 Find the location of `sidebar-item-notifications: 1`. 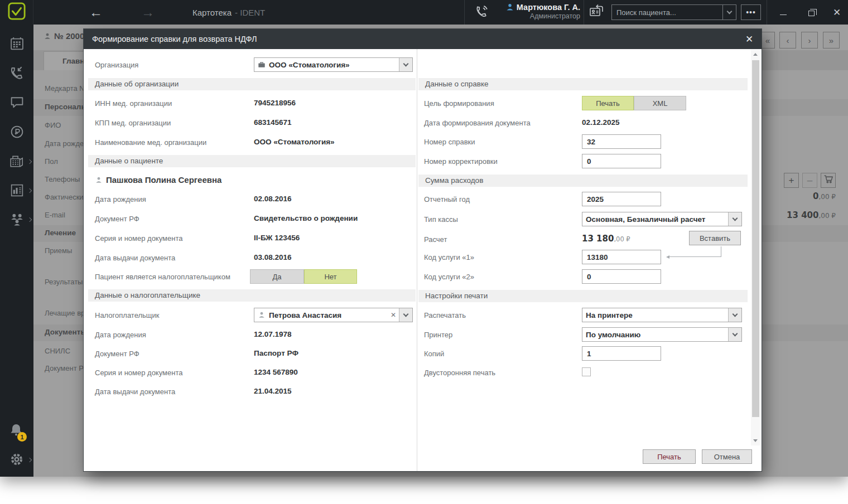

sidebar-item-notifications: 1 is located at coordinates (17, 432).